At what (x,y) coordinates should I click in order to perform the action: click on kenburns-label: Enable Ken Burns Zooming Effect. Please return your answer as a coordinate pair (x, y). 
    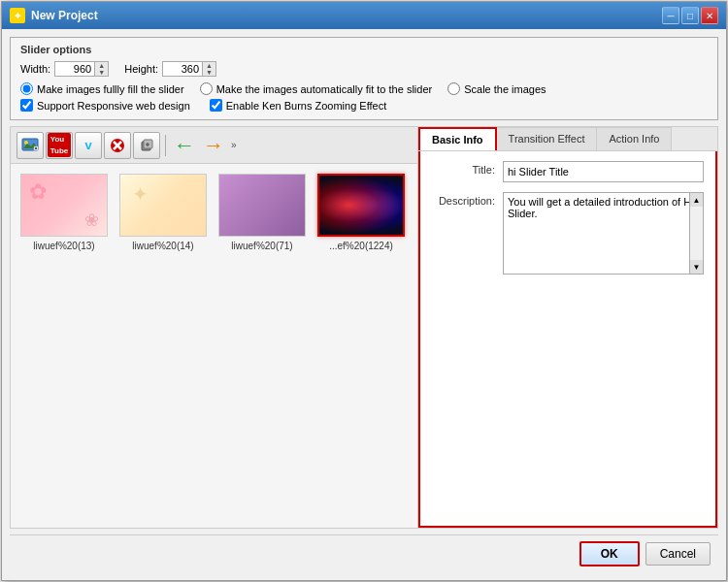
    Looking at the image, I should click on (307, 106).